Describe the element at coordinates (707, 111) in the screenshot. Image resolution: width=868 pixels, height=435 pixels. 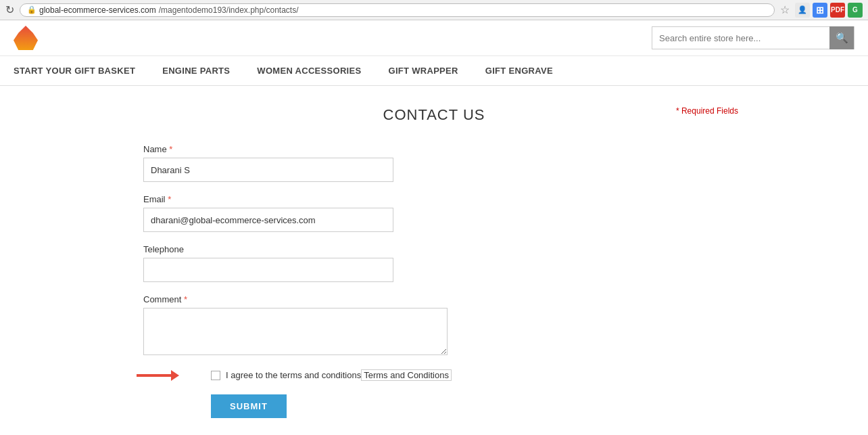
I see `required-note: * Required Fields` at that location.